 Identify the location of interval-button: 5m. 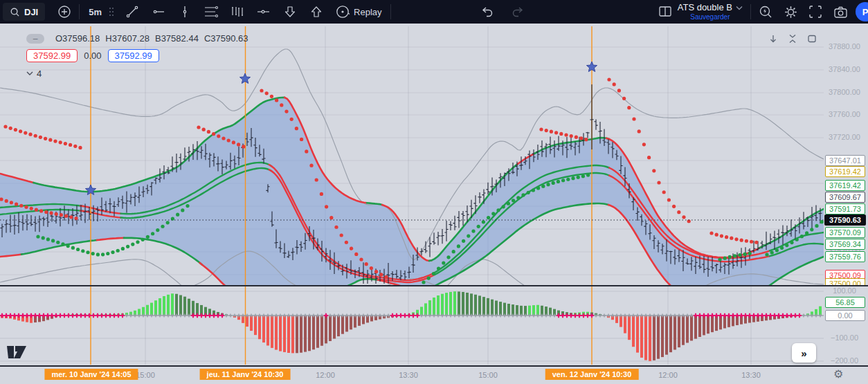
(96, 12).